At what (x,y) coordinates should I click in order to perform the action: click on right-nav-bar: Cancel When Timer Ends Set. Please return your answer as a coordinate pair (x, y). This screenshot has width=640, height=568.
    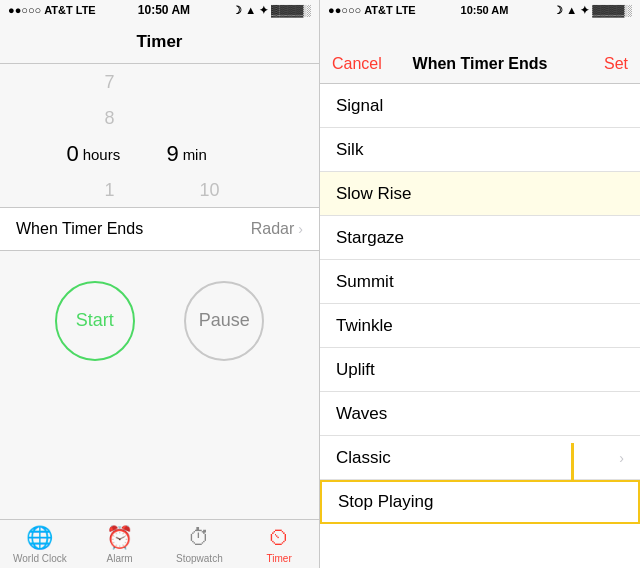
    Looking at the image, I should click on (480, 52).